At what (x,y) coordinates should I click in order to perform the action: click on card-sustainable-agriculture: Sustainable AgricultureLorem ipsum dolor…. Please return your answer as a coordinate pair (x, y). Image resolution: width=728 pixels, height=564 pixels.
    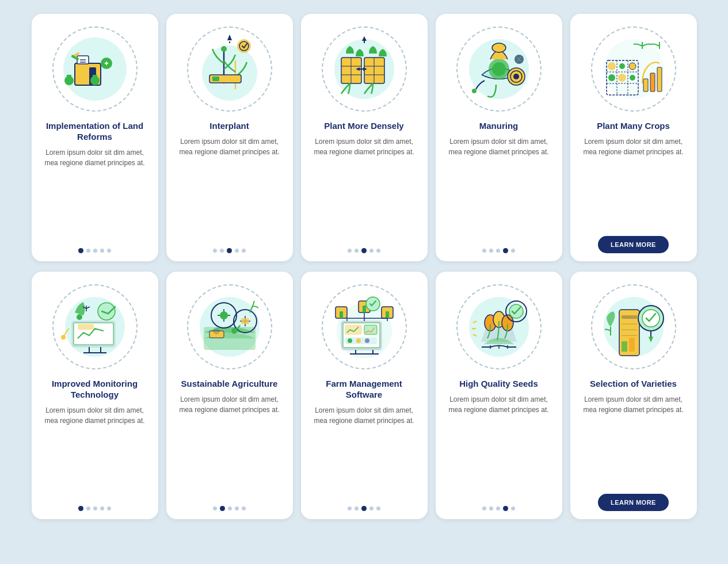
    Looking at the image, I should click on (230, 395).